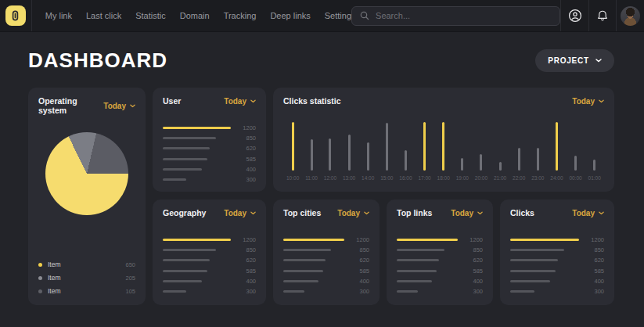 This screenshot has height=327, width=644. Describe the element at coordinates (462, 147) in the screenshot. I see `vbar-column: 19:00` at that location.